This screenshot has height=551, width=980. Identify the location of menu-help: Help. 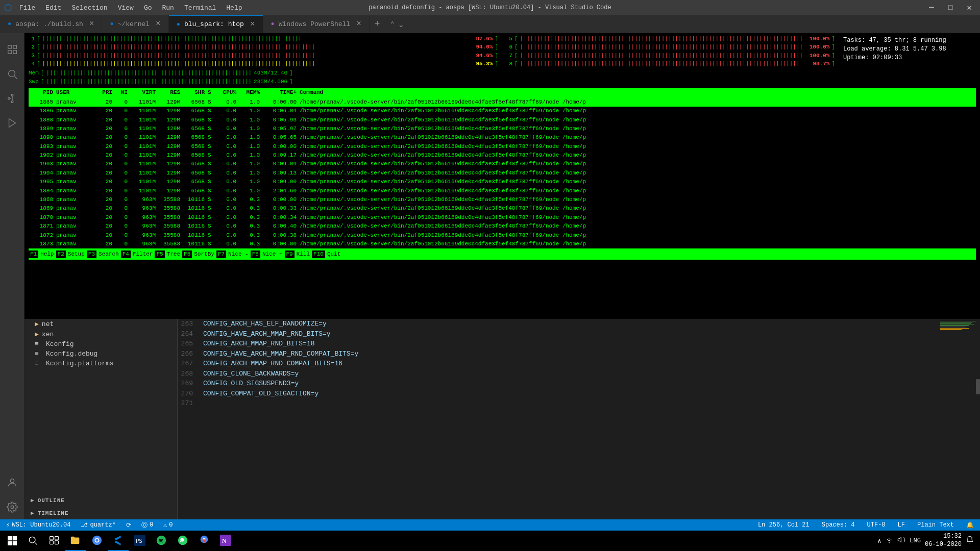
(234, 8).